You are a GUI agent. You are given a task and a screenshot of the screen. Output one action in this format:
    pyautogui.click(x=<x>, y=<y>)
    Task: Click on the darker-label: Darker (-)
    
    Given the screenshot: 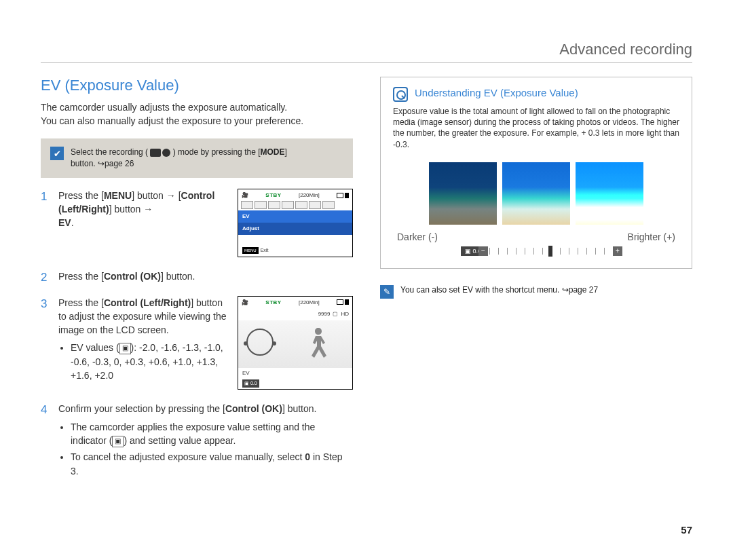 What is the action you would take?
    pyautogui.click(x=417, y=237)
    